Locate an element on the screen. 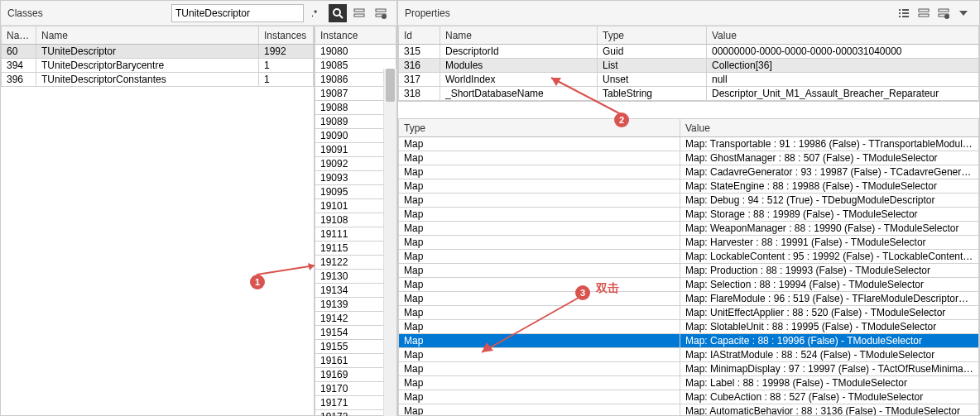 The width and height of the screenshot is (980, 416). instance-id: 19080 is located at coordinates (356, 51).